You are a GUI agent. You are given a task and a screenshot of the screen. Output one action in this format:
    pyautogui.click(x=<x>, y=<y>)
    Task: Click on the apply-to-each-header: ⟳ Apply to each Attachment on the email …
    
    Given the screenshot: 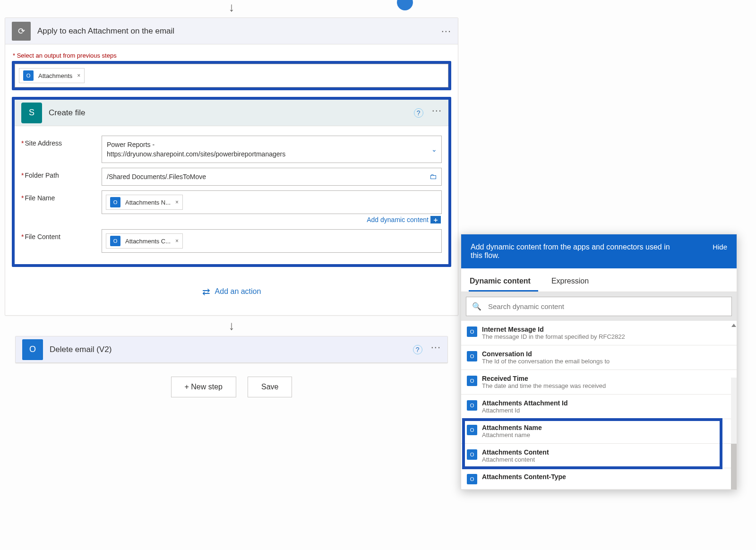 What is the action you would take?
    pyautogui.click(x=232, y=31)
    